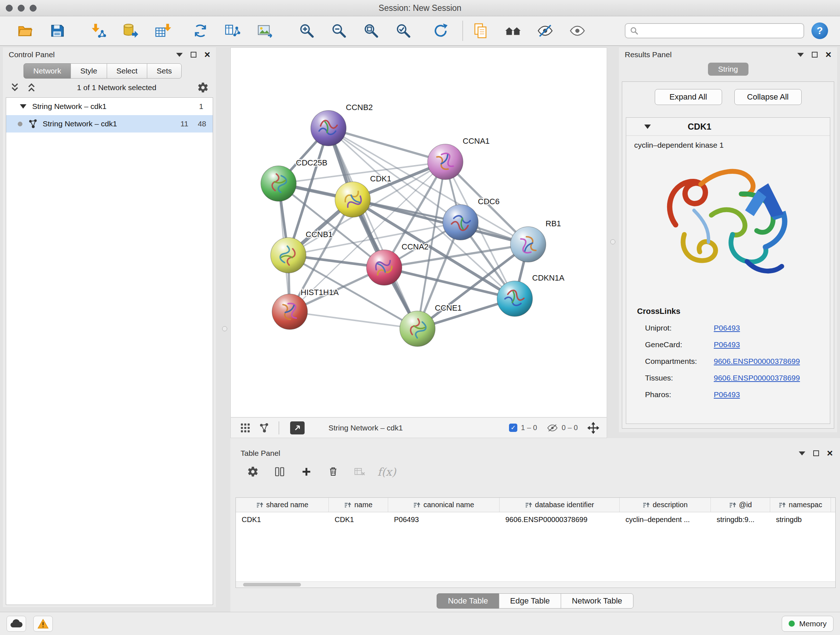 This screenshot has height=635, width=840. I want to click on column-header-namespac: namespac, so click(801, 505).